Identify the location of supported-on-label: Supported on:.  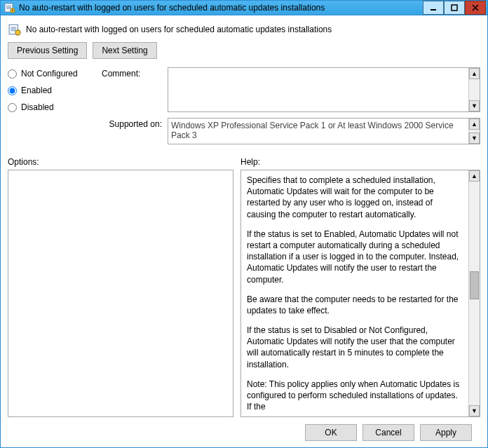
(133, 123).